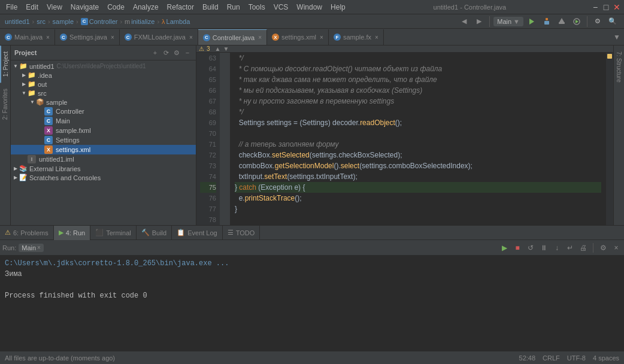 The width and height of the screenshot is (624, 364). Describe the element at coordinates (63, 22) in the screenshot. I see `breadcrumb-sample: sample` at that location.